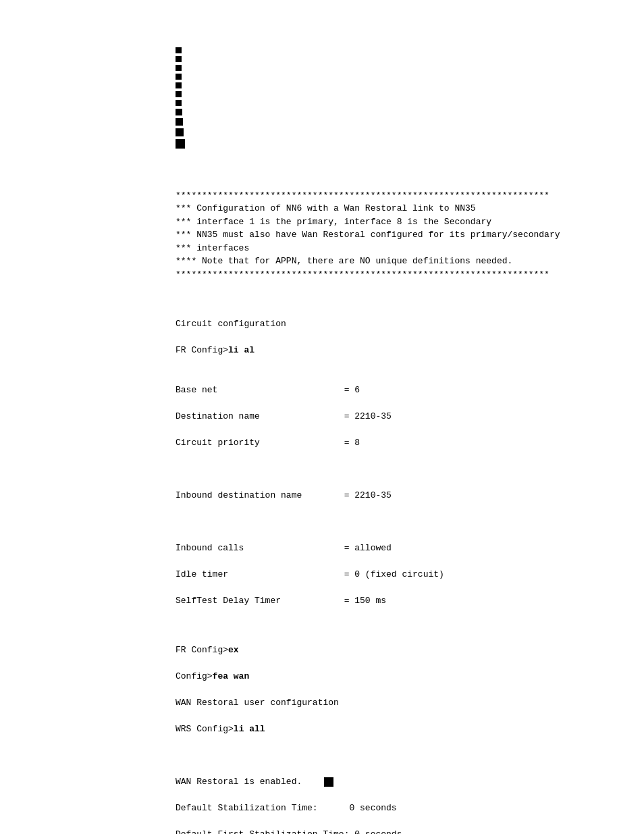 Image resolution: width=644 pixels, height=834 pixels. Describe the element at coordinates (344, 261) in the screenshot. I see `header-line6: **** Note that for APPN, there are NO un…` at that location.